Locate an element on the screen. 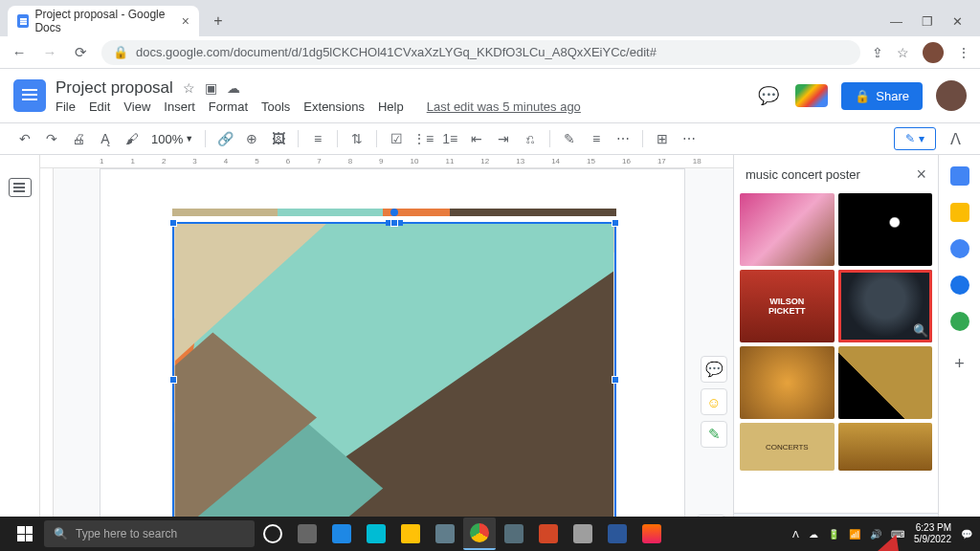 The image size is (980, 551). close-window-icon: ✕ is located at coordinates (957, 21).